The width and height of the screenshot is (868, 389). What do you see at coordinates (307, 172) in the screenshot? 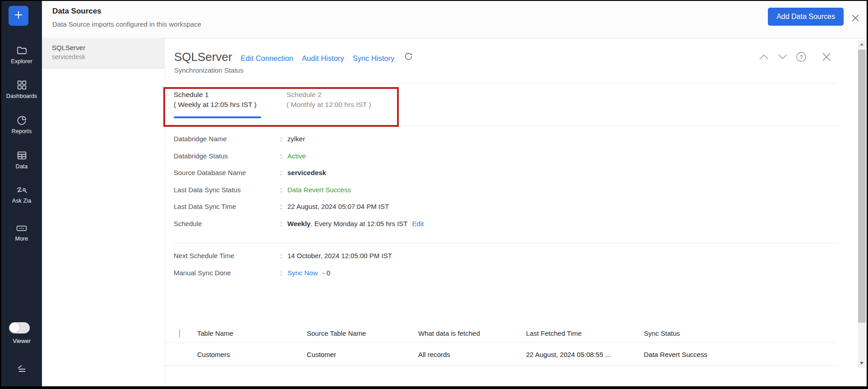
I see `detail-value: servicedesk` at bounding box center [307, 172].